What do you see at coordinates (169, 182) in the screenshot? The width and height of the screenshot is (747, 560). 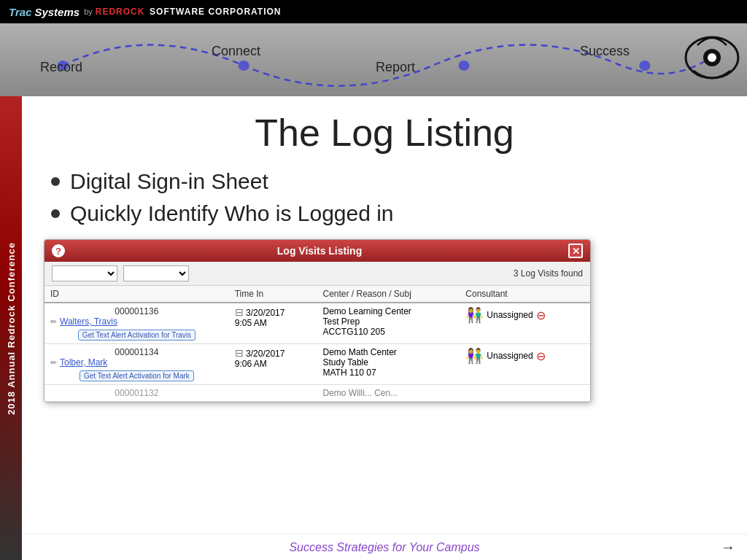 I see `bullet-text-1: Digital Sign-in Sheet` at bounding box center [169, 182].